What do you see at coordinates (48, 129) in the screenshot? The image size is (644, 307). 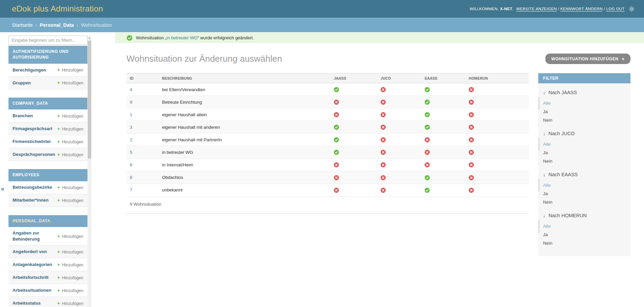 I see `sidebar-item-firmagespr-chsart: Firmagesprächsart+ Hinzufügen` at bounding box center [48, 129].